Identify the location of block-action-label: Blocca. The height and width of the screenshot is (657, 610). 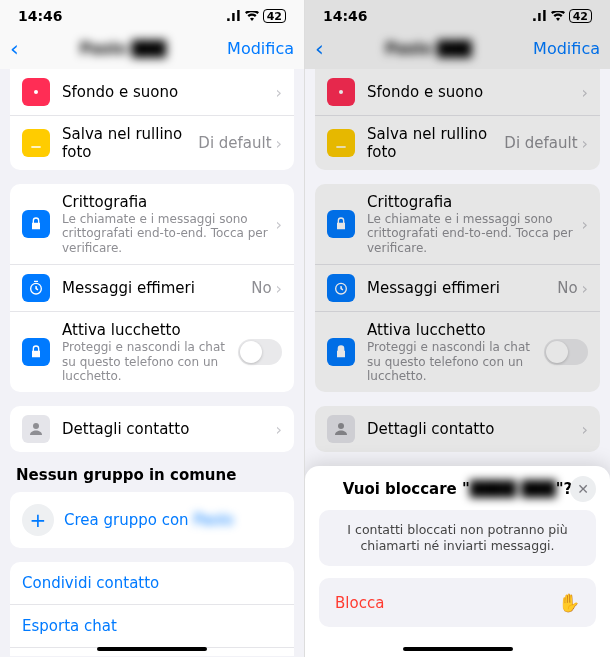
(360, 603).